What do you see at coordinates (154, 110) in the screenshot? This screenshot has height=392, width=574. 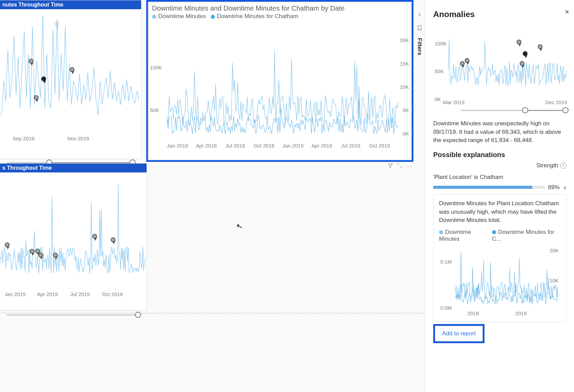 I see `yl-tick: 50K` at bounding box center [154, 110].